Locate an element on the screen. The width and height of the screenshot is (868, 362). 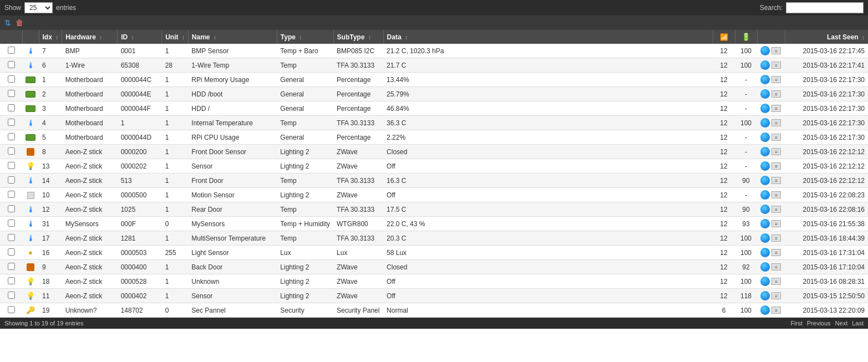
th-data: Data ↕ is located at coordinates (548, 37).